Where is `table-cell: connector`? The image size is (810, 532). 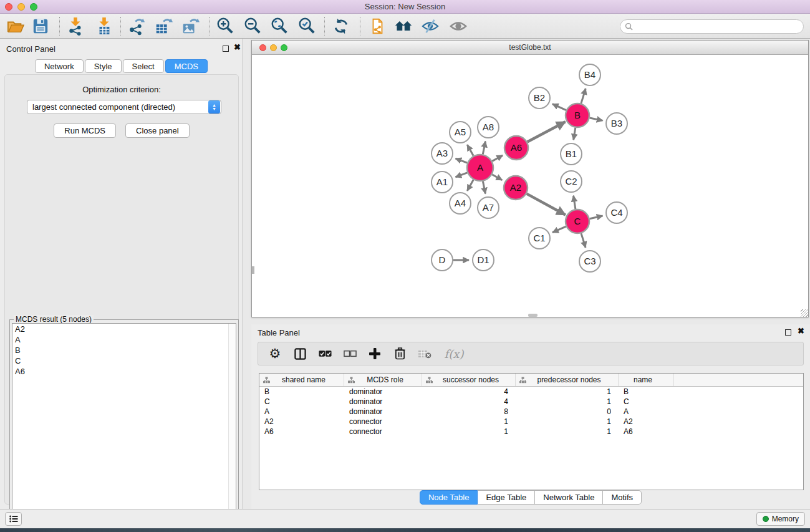 table-cell: connector is located at coordinates (383, 422).